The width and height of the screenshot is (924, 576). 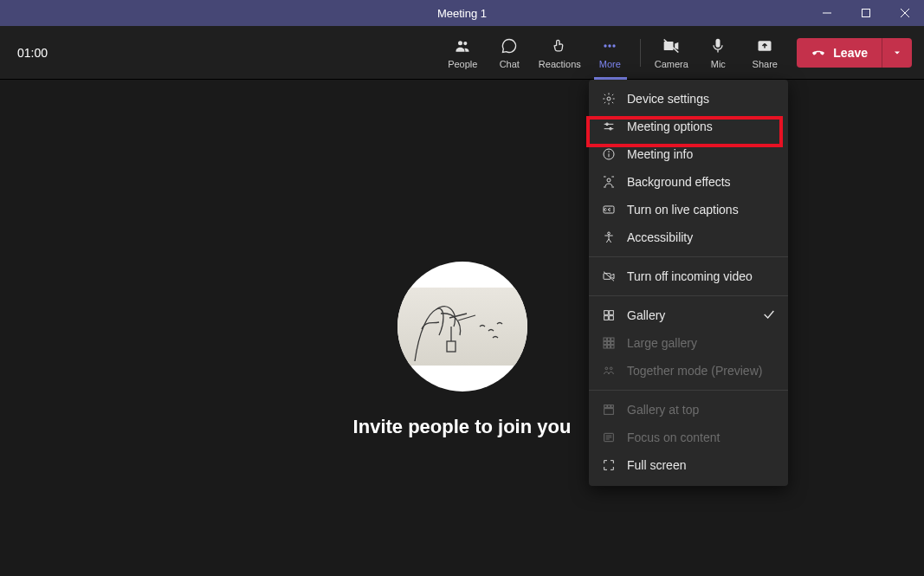 What do you see at coordinates (897, 53) in the screenshot?
I see `chevron-down-icon` at bounding box center [897, 53].